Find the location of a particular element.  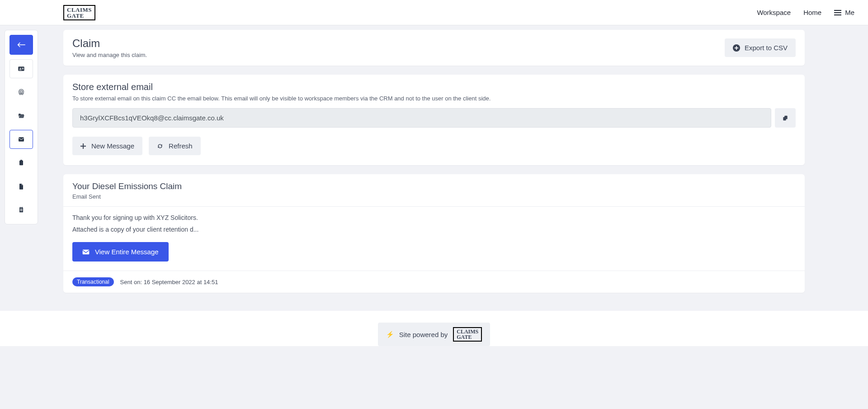

sidebar-item-email is located at coordinates (21, 139).